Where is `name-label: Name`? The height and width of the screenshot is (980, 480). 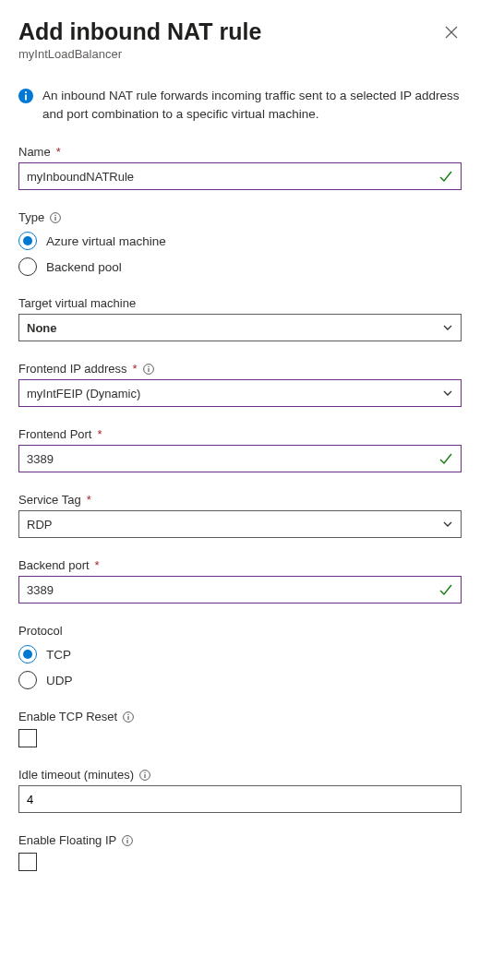
name-label: Name is located at coordinates (35, 151).